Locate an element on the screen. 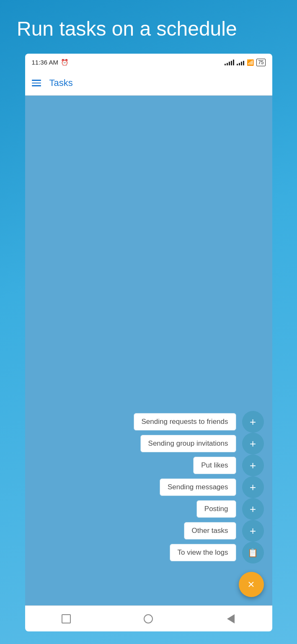 The height and width of the screenshot is (644, 297). task-label-send-group-invitations: Sending group invitations is located at coordinates (189, 444).